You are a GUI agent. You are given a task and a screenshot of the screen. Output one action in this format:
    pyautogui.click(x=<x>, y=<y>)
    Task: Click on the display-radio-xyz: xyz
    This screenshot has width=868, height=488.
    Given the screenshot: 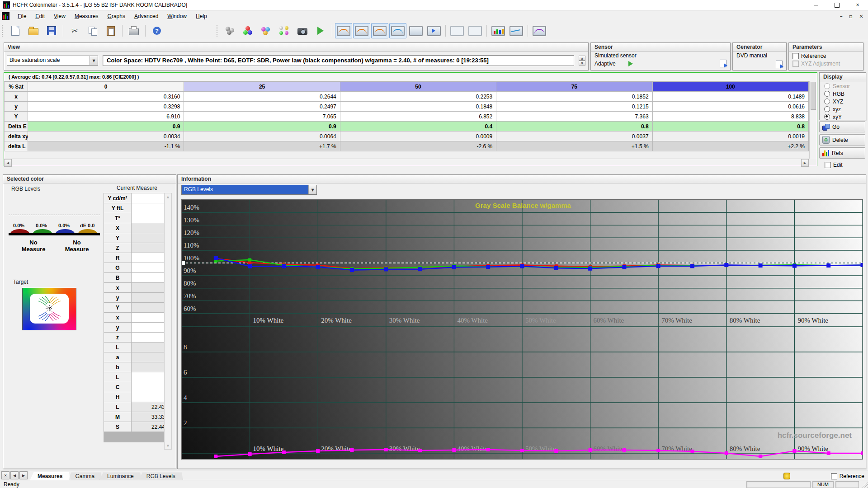 What is the action you would take?
    pyautogui.click(x=843, y=109)
    